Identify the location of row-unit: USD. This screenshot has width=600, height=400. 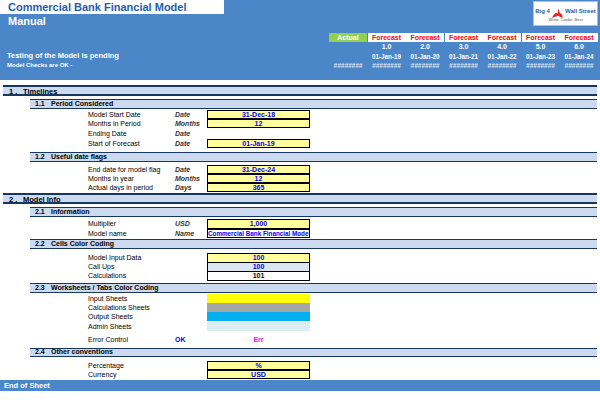
(182, 224).